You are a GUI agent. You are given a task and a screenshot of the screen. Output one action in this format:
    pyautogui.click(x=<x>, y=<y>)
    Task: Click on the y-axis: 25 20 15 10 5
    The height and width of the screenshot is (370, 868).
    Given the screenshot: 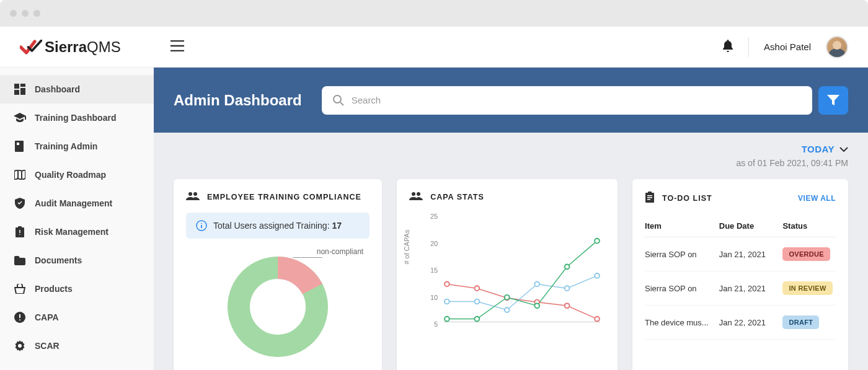 What is the action you would take?
    pyautogui.click(x=432, y=270)
    